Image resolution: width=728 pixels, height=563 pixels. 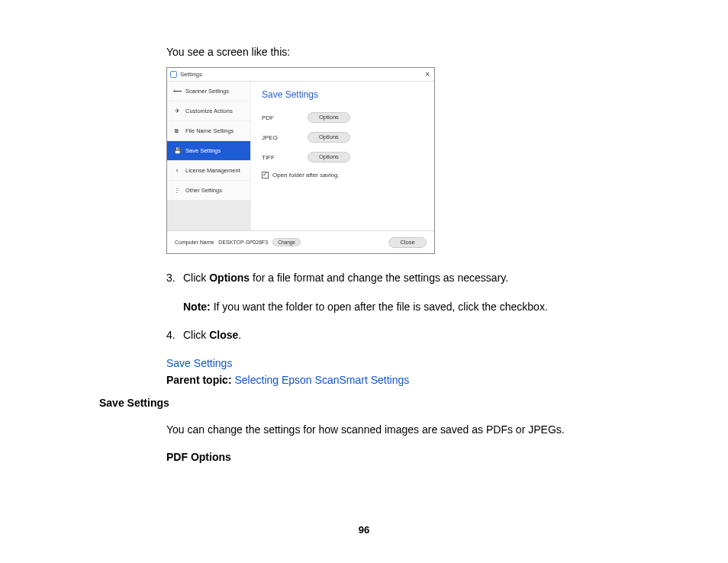 What do you see at coordinates (285, 137) in the screenshot?
I see `format-label: JPEG` at bounding box center [285, 137].